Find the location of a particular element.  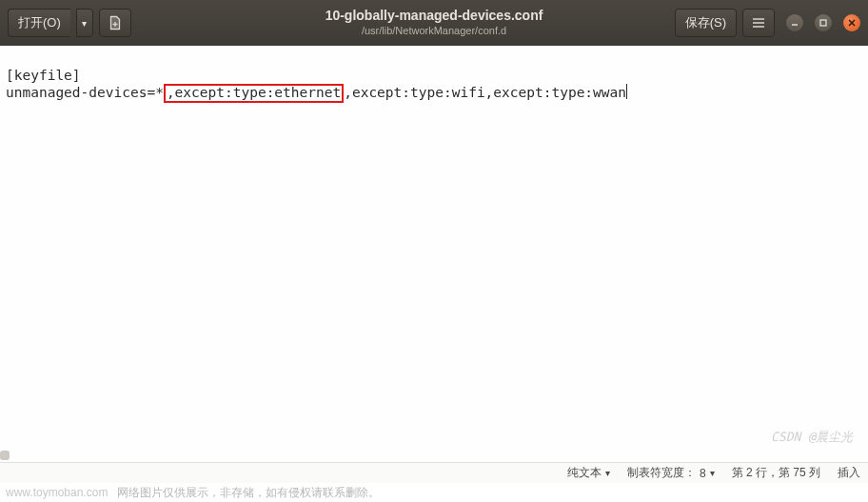

window-title: 10-globally-managed-devices.conf is located at coordinates (434, 16).